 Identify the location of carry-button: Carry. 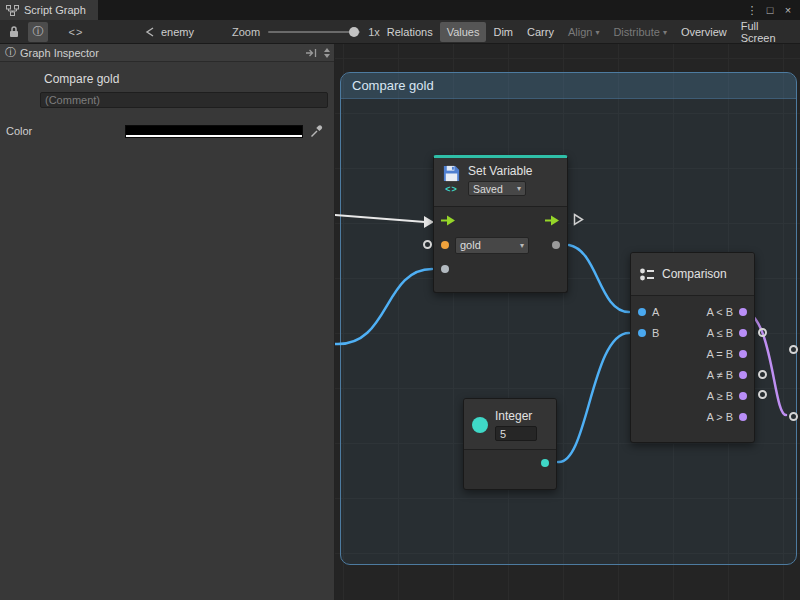
(540, 32).